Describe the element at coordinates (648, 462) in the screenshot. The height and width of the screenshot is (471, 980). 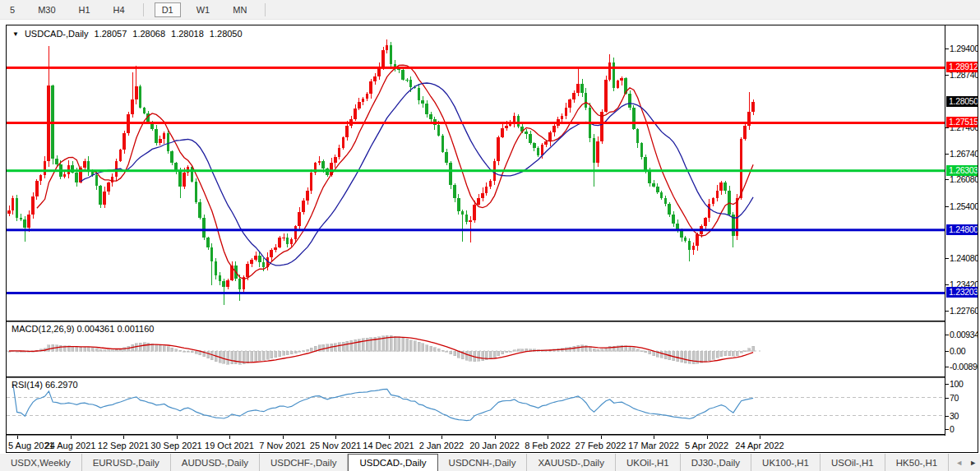
I see `tab-ukoil-h1: UKOil-,H1` at that location.